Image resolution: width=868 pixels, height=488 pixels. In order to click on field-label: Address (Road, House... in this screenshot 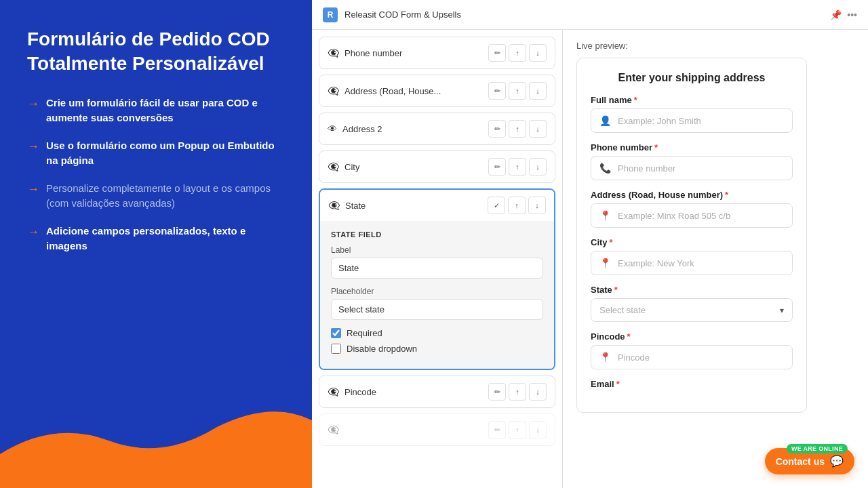, I will do `click(414, 91)`.